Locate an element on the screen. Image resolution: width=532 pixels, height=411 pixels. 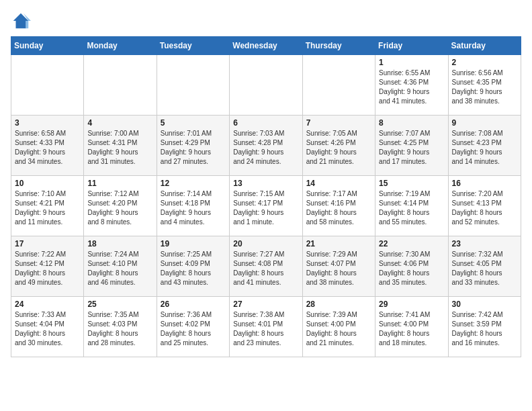
logo is located at coordinates (22, 21).